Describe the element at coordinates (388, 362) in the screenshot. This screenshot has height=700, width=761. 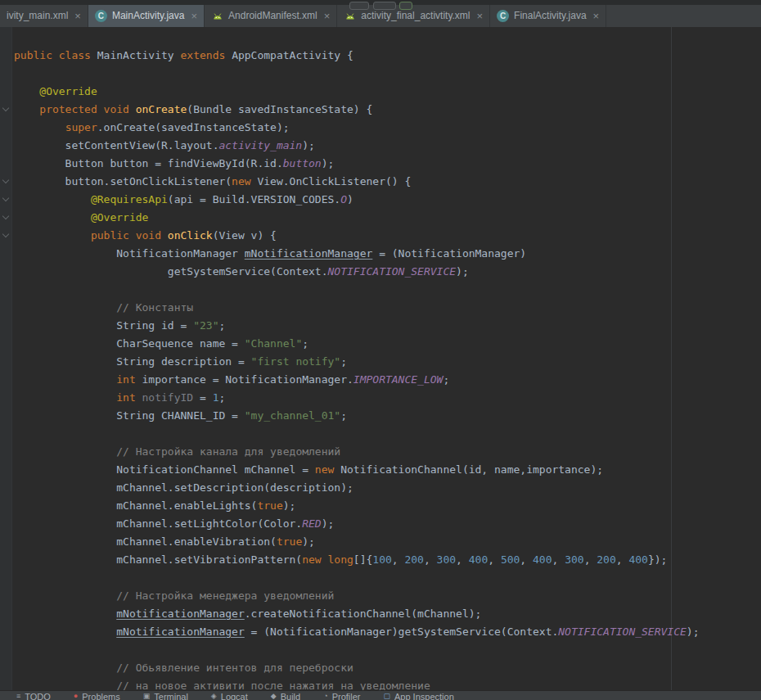
I see `code-line: String description = "first notify";` at that location.